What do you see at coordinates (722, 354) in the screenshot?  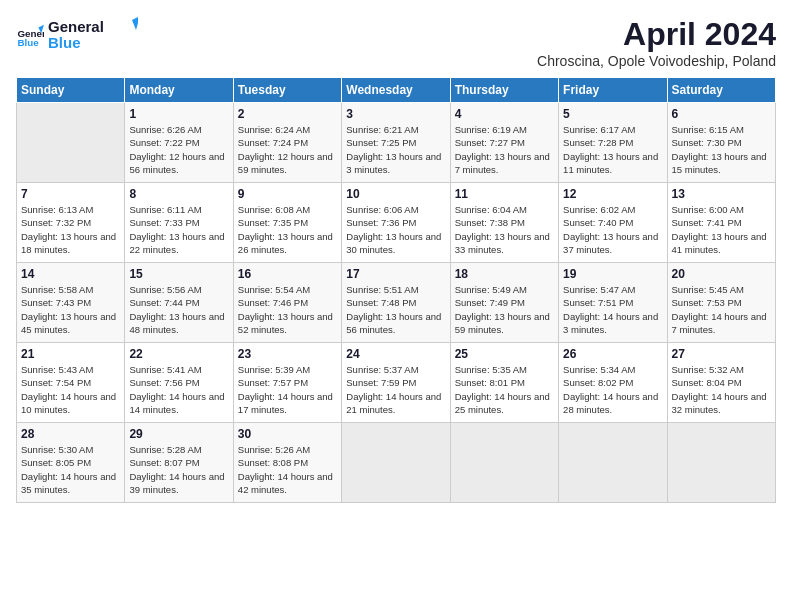 I see `day-number: 27` at bounding box center [722, 354].